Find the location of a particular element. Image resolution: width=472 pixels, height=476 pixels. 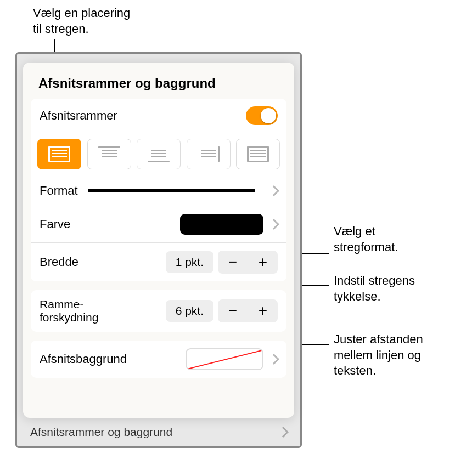

section-offset: Ramme- forskydning 6 pkt. − + is located at coordinates (159, 311).